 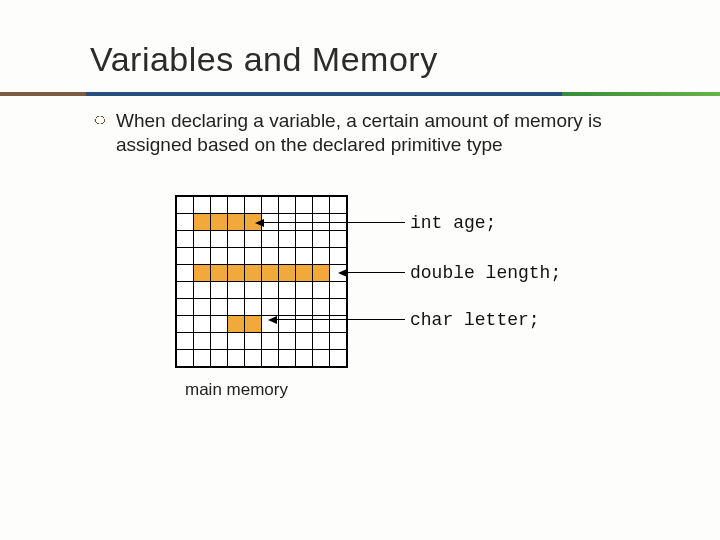 I want to click on title-underline, so click(x=360, y=94).